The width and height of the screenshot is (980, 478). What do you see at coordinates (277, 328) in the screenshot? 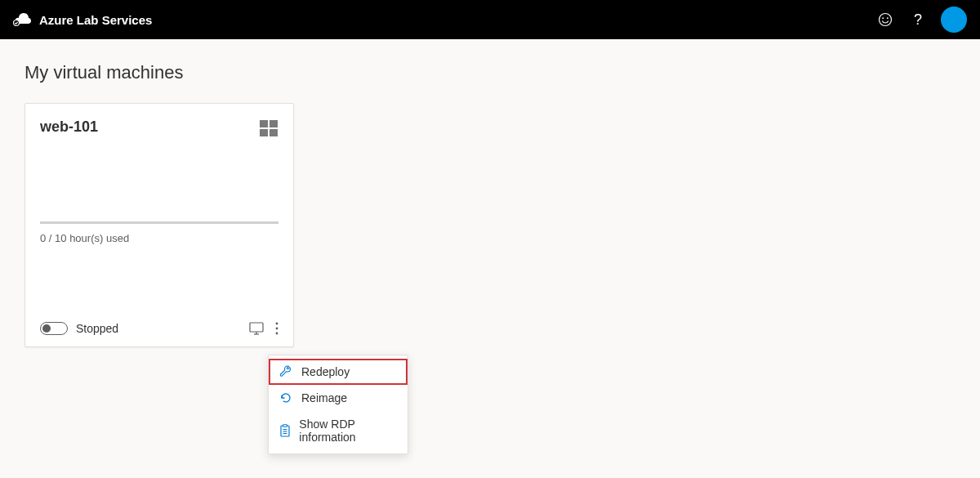
I see `more-actions-button` at bounding box center [277, 328].